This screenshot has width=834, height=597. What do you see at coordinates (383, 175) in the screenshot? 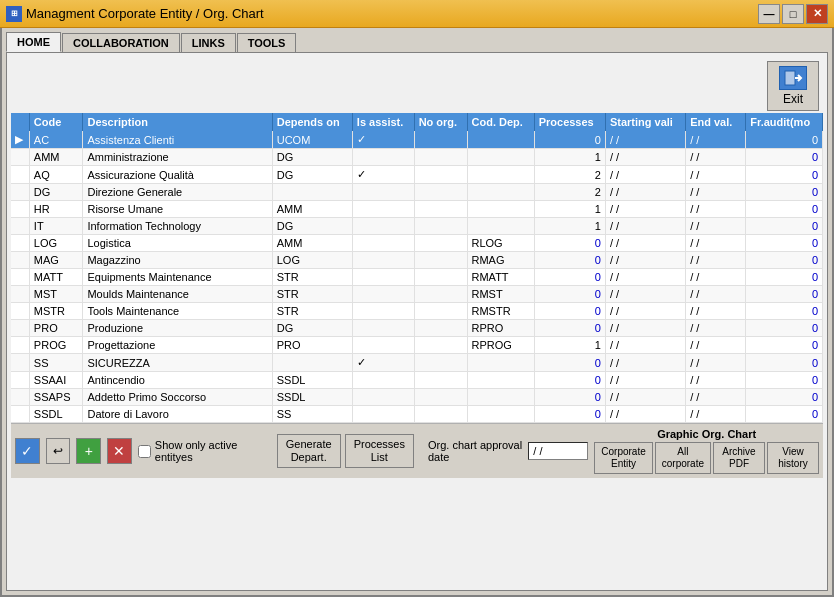
I see `table-cell: ✓` at bounding box center [383, 175].